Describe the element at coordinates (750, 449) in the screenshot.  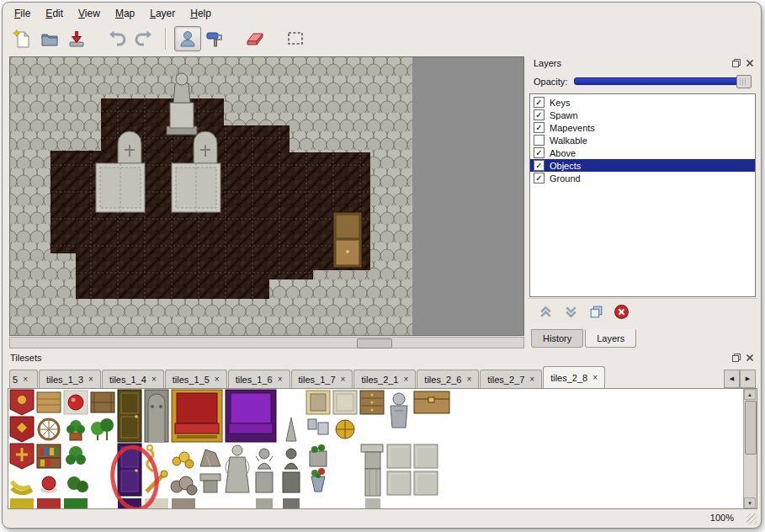
I see `tileset-vertical-scrollbar: ▲ ▼` at that location.